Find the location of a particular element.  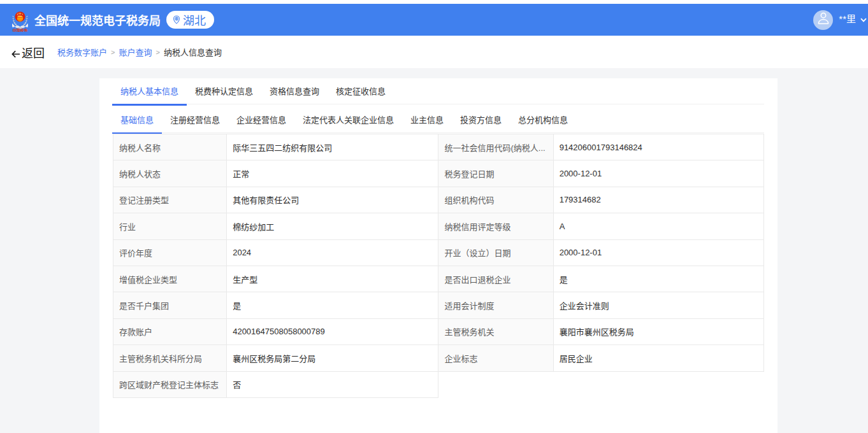

svg-text: 中国税务 is located at coordinates (20, 29).